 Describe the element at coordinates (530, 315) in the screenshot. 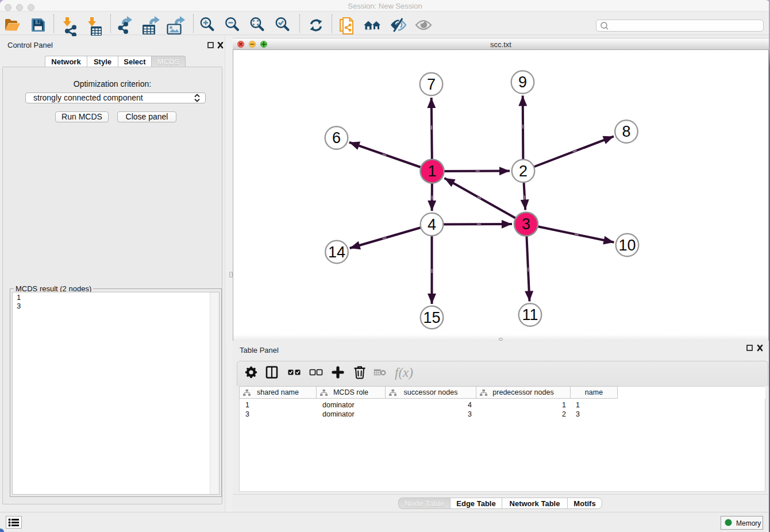

I see `svg-text: 11` at that location.